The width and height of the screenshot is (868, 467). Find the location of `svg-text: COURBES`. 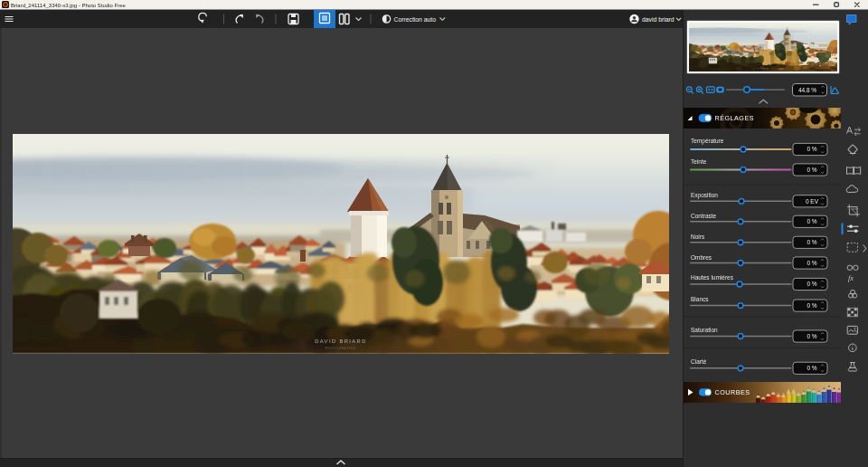

svg-text: COURBES is located at coordinates (732, 393).